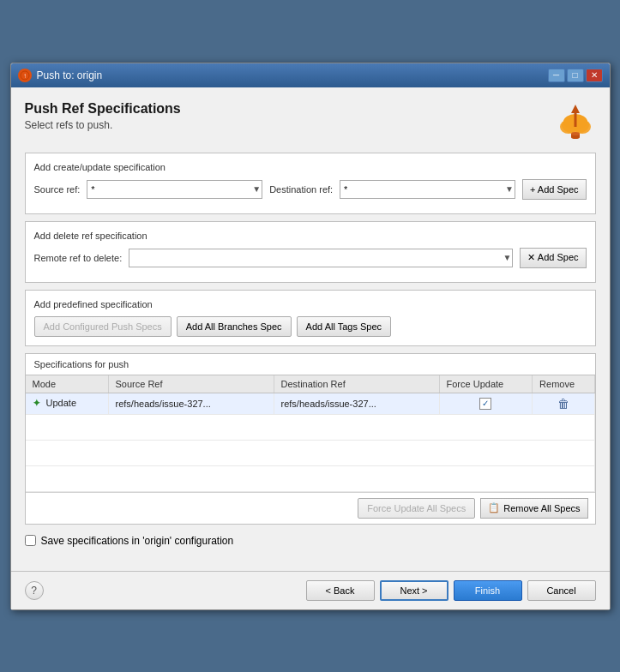 The image size is (620, 672). Describe the element at coordinates (57, 189) in the screenshot. I see `source-label: Source ref:` at that location.